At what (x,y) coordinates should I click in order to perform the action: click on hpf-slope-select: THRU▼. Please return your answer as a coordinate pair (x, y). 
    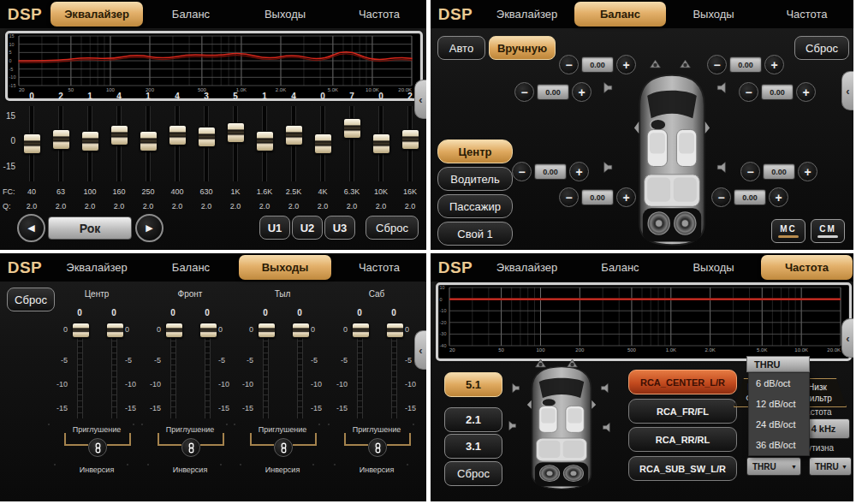
    Looking at the image, I should click on (774, 466).